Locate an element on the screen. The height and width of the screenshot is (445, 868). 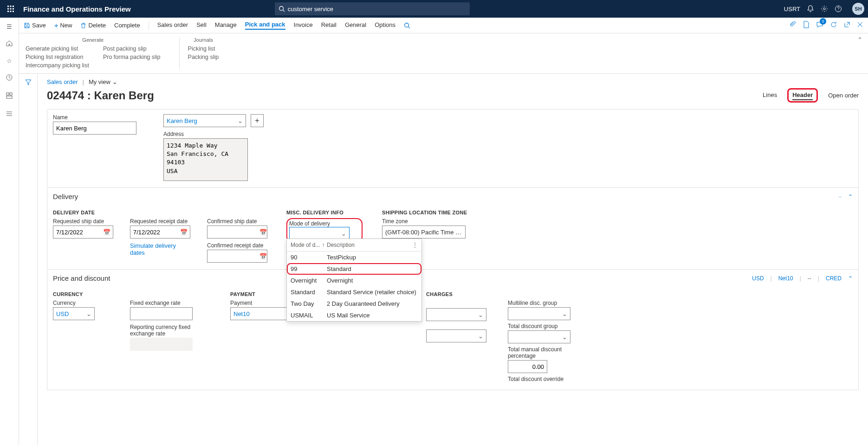
mode-dropdown-panel: Mode of d... ↑ Description ⋮ 90TestPicku… is located at coordinates (354, 280).